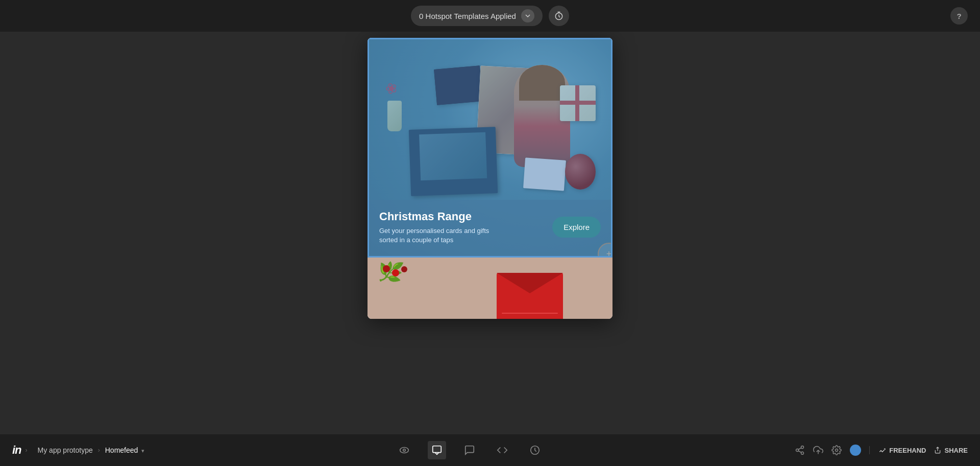 Image resolution: width=980 pixels, height=466 pixels. I want to click on banner-subtitle: Get your personalised cards and gifts so…, so click(435, 236).